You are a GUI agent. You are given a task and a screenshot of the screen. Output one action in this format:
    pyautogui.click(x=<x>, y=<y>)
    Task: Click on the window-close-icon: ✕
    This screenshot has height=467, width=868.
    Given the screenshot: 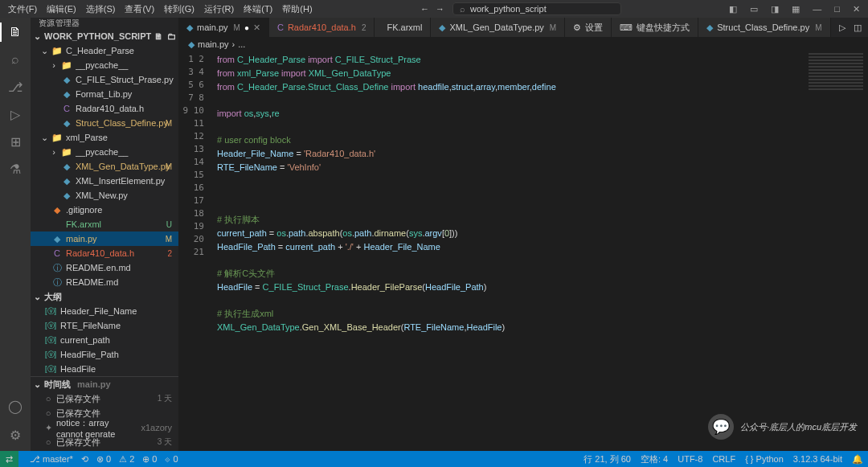 What is the action you would take?
    pyautogui.click(x=857, y=10)
    